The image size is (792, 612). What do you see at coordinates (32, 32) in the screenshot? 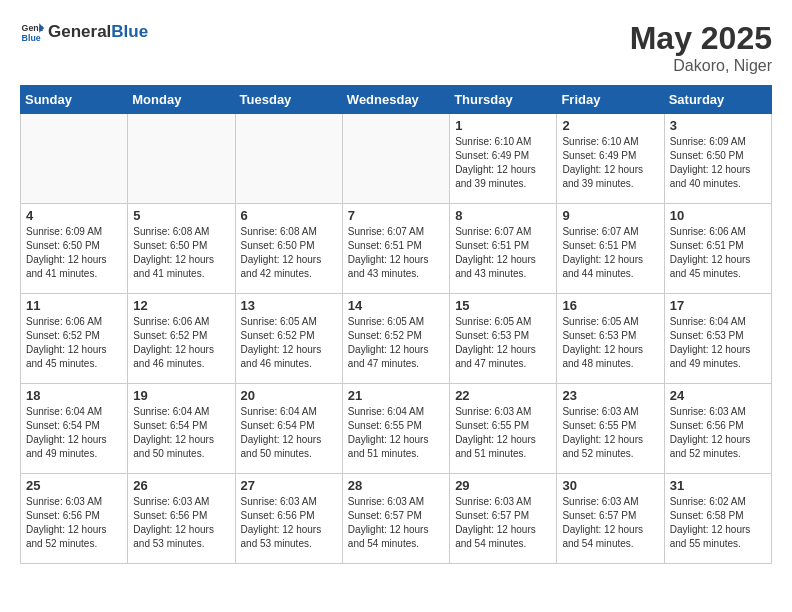
I see `logo-icon: General Blue` at bounding box center [32, 32].